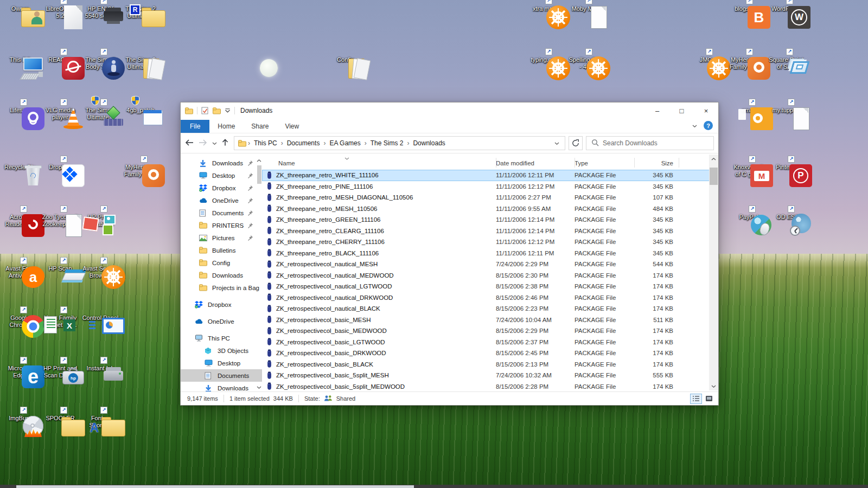 This screenshot has height=488, width=868. I want to click on desktop-icon-lifesize: ↗Lifesize, so click(20, 110).